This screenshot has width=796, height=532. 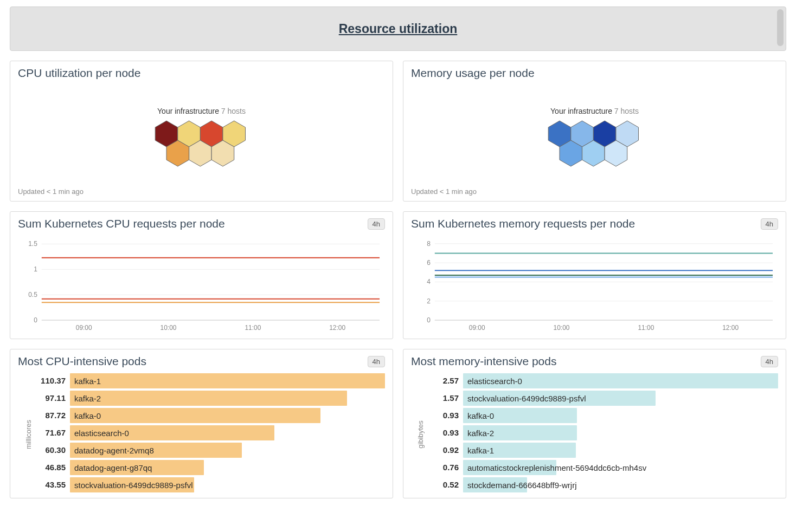 I want to click on panel-memory-requests-chart: Sum Kubernetes memory requests per node …, so click(x=594, y=275).